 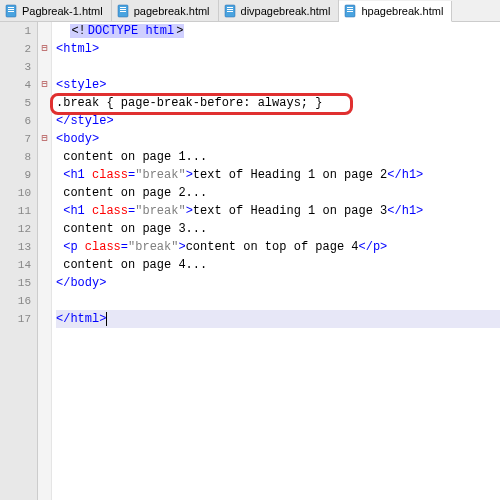 I want to click on line-number: 14, so click(x=18, y=265).